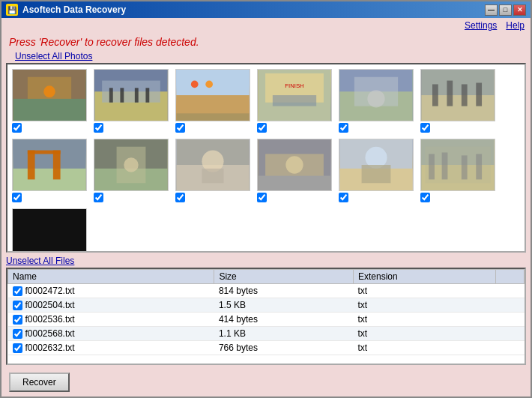 Image resolution: width=532 pixels, height=398 pixels. What do you see at coordinates (54, 56) in the screenshot?
I see `unselect-all-photos: Unselect All Photos` at bounding box center [54, 56].